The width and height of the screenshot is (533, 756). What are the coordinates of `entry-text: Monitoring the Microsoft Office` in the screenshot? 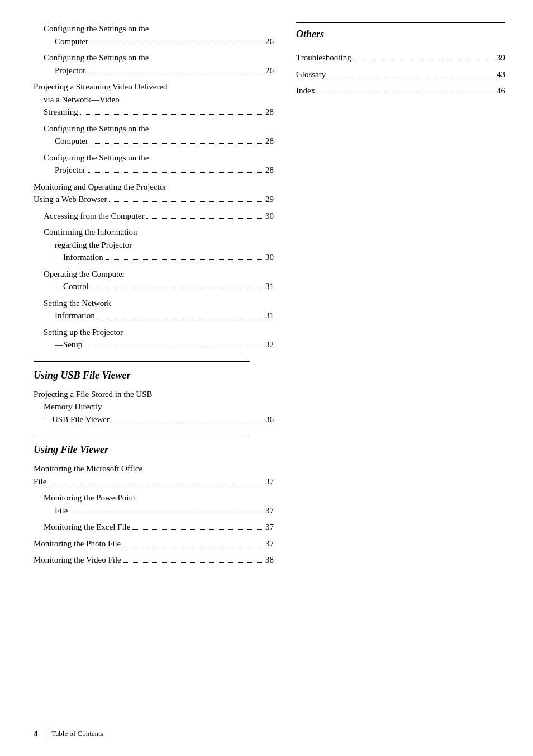 It's located at (88, 469).